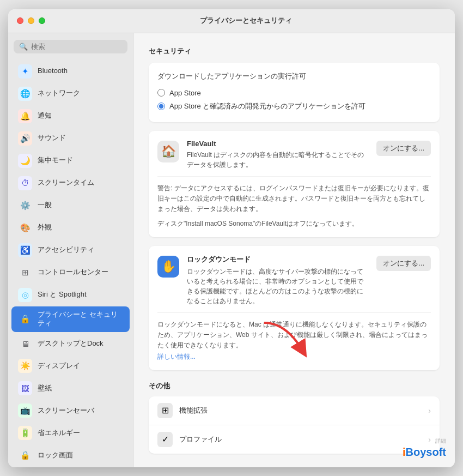  Describe the element at coordinates (294, 224) in the screenshot. I see `filevault-disk-text: ディスク"Install macOS Sonoma"のFileVaultはオフに…` at that location.